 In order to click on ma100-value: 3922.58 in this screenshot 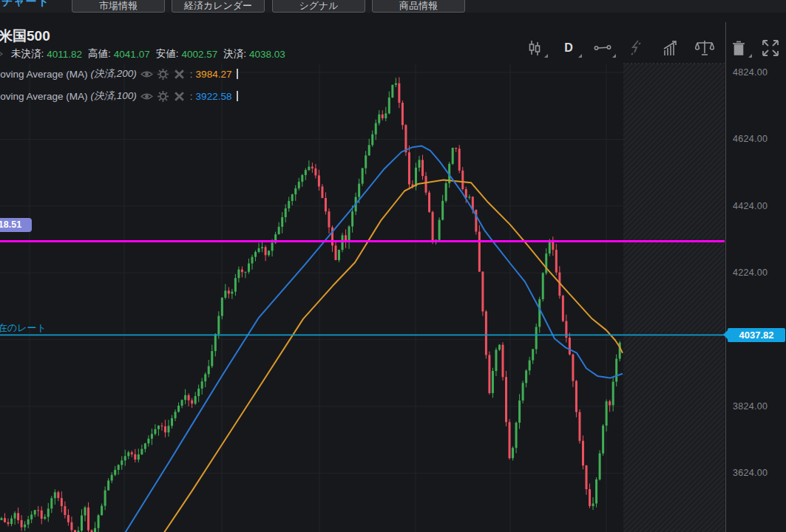, I will do `click(214, 96)`.